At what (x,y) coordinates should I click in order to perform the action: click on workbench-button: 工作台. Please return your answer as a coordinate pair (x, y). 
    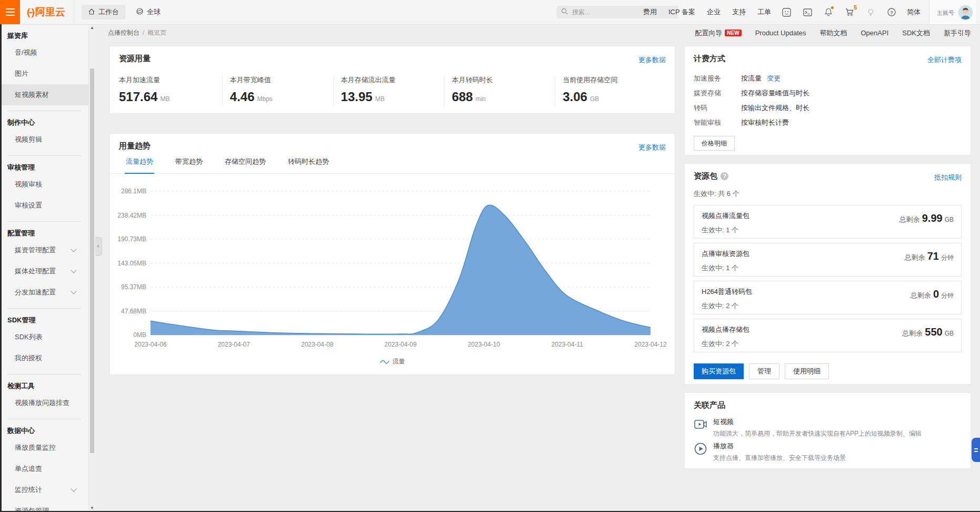
    Looking at the image, I should click on (103, 12).